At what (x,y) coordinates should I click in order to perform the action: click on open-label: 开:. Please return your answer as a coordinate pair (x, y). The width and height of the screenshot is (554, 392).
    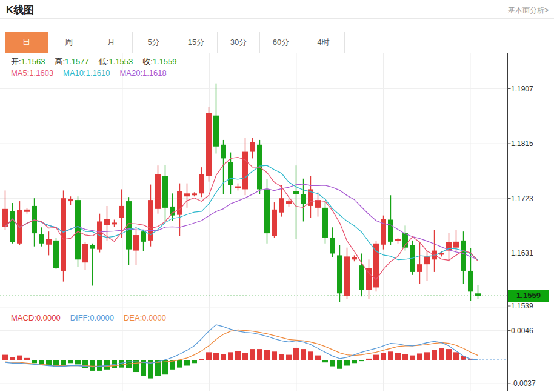
    Looking at the image, I should click on (16, 62).